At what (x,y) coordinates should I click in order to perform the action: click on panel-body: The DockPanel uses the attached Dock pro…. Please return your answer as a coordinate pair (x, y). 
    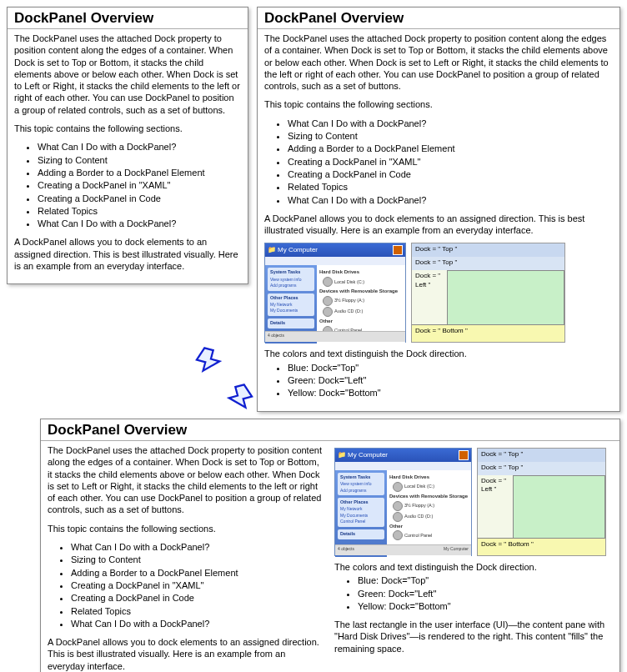
    Looking at the image, I should click on (128, 157).